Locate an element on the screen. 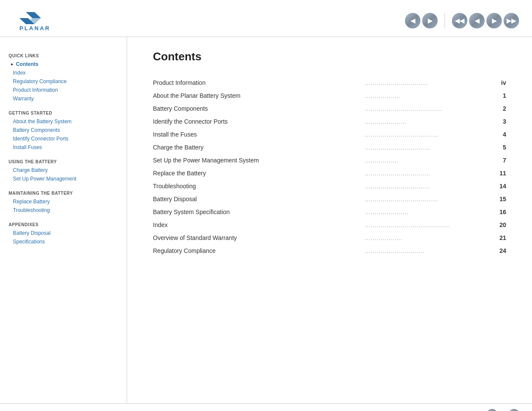  toc-title: Regulatory Compliance is located at coordinates (259, 251).